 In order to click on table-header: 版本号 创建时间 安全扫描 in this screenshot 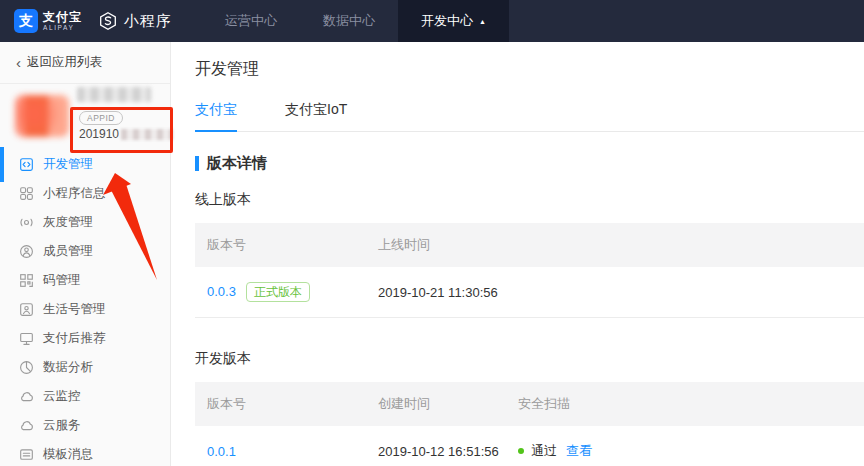, I will do `click(530, 404)`.